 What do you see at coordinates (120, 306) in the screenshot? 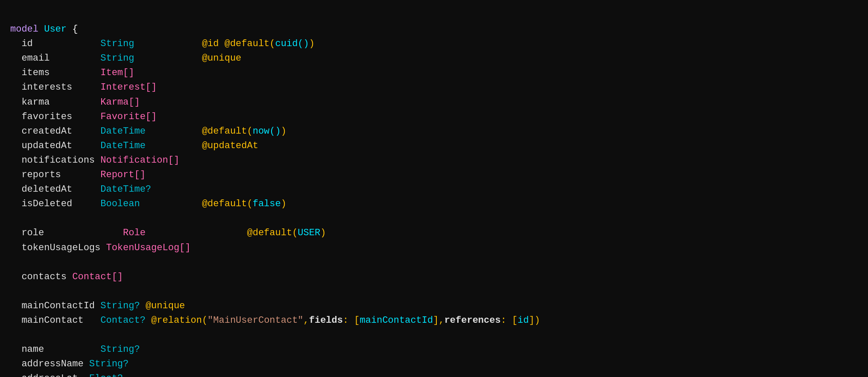
I see `type-string-optional: String?` at bounding box center [120, 306].